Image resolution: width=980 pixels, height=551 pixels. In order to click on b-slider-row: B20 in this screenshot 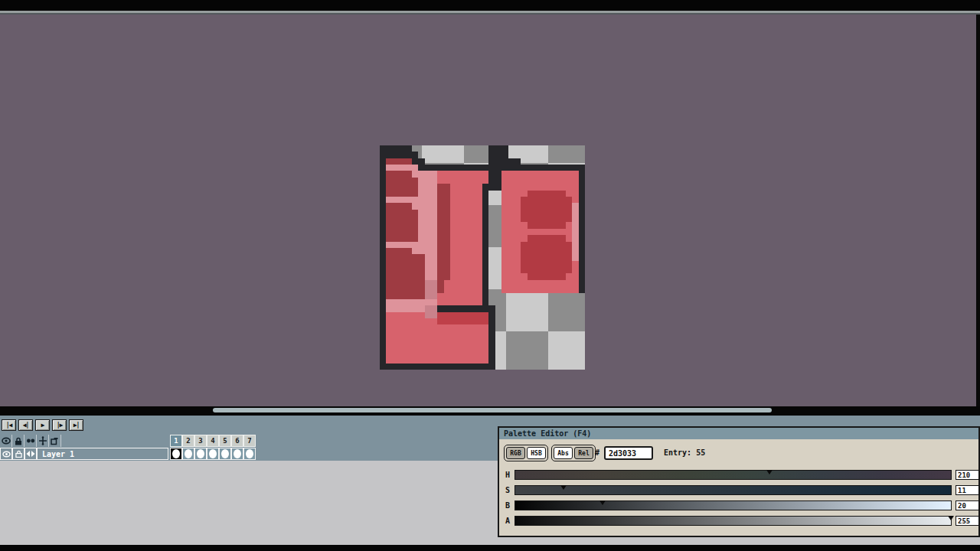, I will do `click(739, 506)`.